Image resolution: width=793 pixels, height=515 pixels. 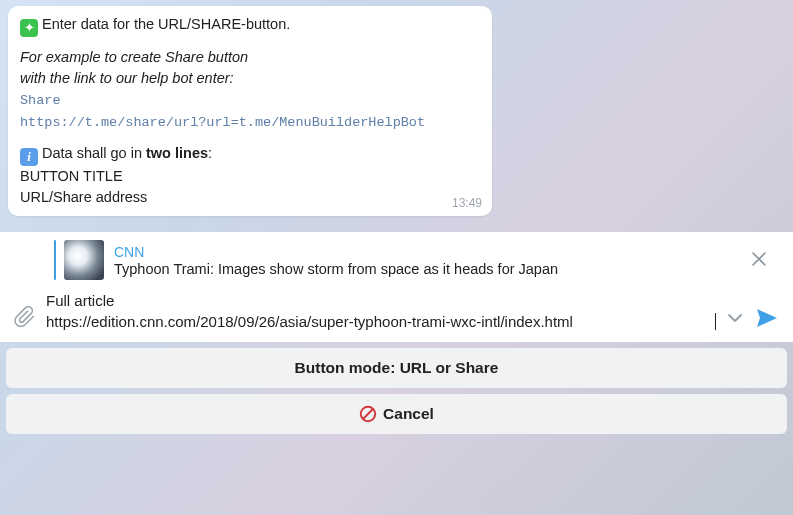 I want to click on msg-two-lines: iData shall go in two lines:, so click(x=250, y=154).